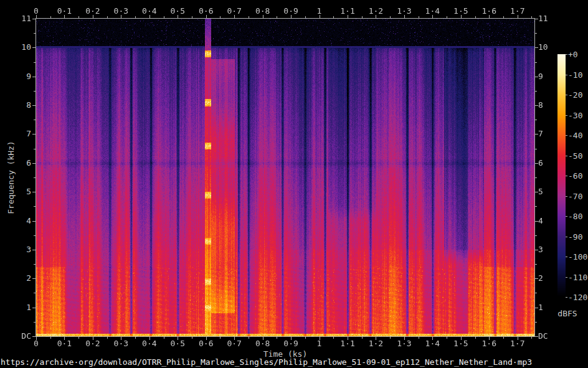  I want to click on y-tick-label: 6, so click(16, 163).